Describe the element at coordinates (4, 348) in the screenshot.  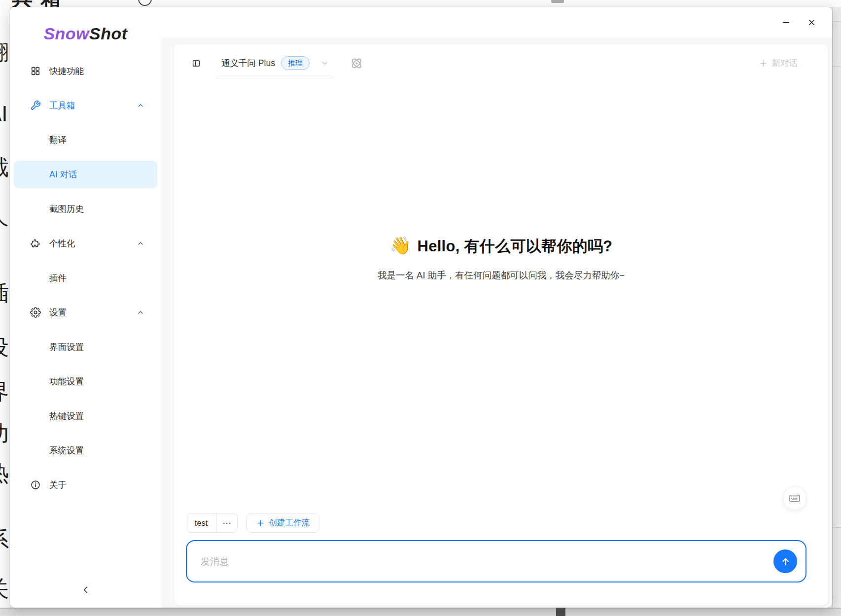
I see `background-fragment-char: 设` at that location.